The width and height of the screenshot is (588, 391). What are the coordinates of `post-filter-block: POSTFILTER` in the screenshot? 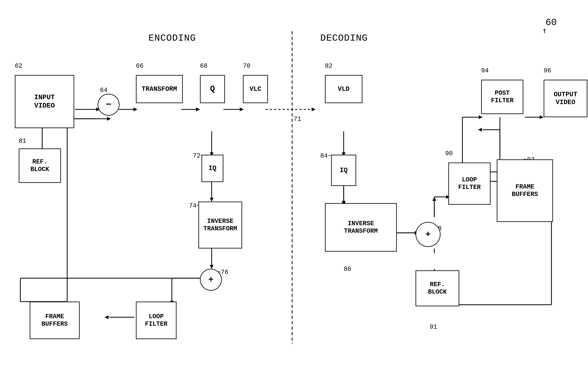 It's located at (502, 97).